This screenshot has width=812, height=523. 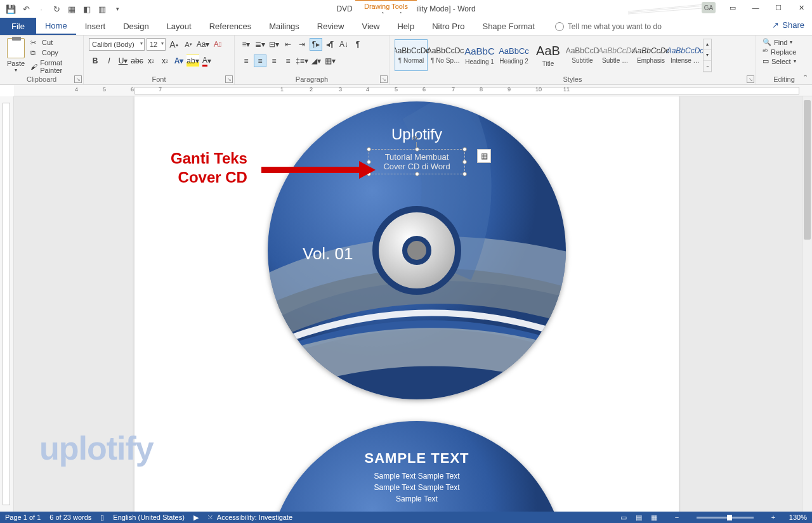 I want to click on borders-button: ▦▾, so click(x=330, y=61).